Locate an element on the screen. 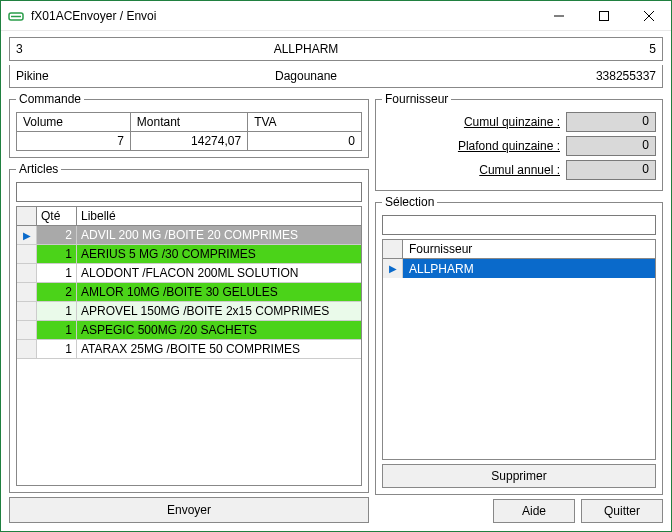 This screenshot has height=532, width=672. cumul-quinzaine-value: 0 is located at coordinates (611, 122).